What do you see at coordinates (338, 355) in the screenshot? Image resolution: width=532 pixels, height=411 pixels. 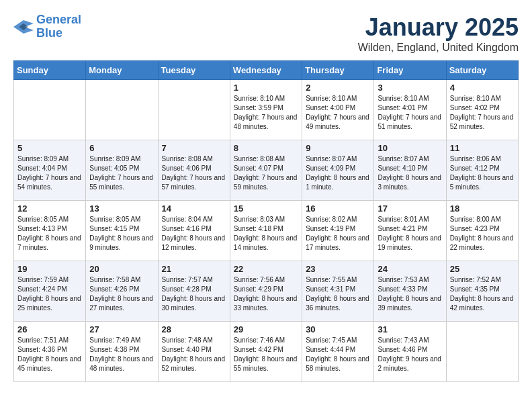 I see `day-detail: Sunrise: 7:45 AM Sunset: 4:44 PM Dayligh…` at bounding box center [338, 355].